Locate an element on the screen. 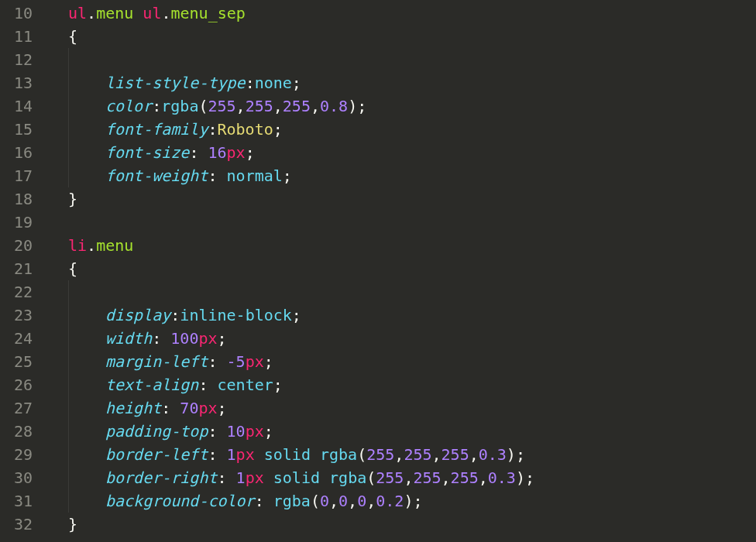  line-number: 30 is located at coordinates (16, 478).